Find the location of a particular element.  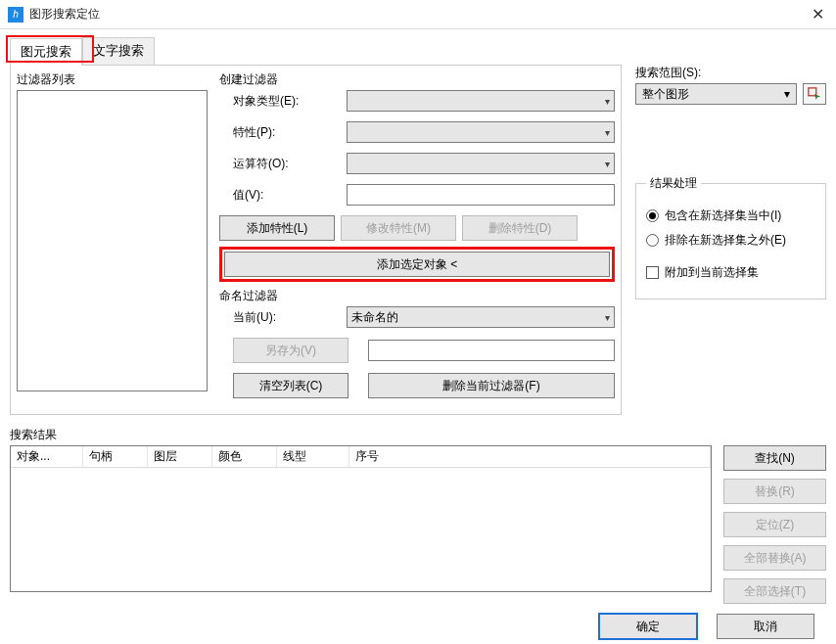

results-label: 搜索结果 is located at coordinates (418, 435).